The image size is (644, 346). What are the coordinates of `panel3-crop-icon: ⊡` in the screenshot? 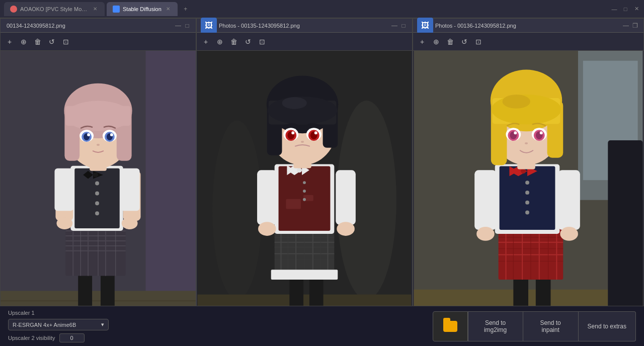 It's located at (478, 42).